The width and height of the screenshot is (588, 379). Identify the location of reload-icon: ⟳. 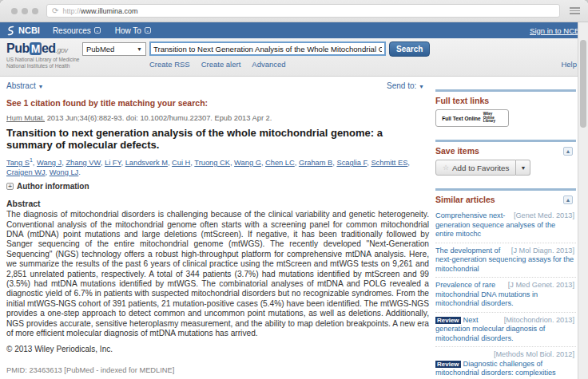
(55, 11).